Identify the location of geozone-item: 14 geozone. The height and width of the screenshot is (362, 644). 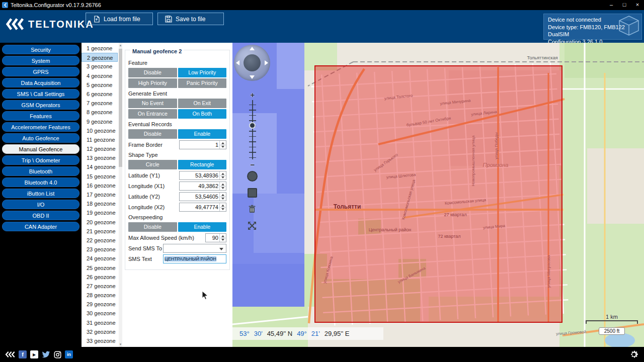
(102, 167).